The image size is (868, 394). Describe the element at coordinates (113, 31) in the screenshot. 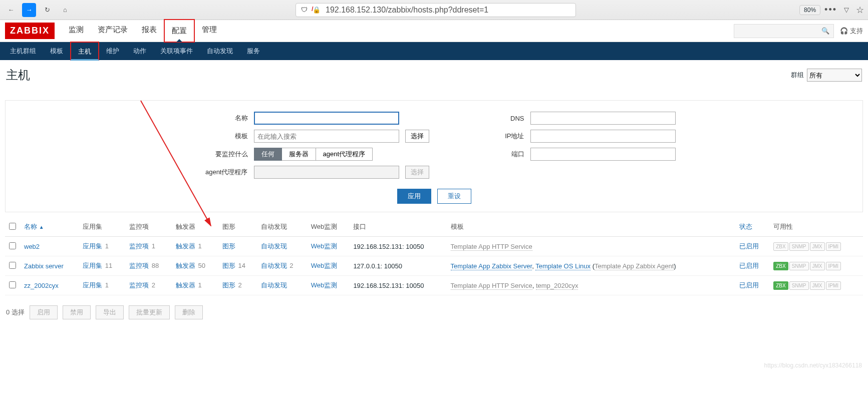

I see `nav-inventory: 资产记录` at that location.